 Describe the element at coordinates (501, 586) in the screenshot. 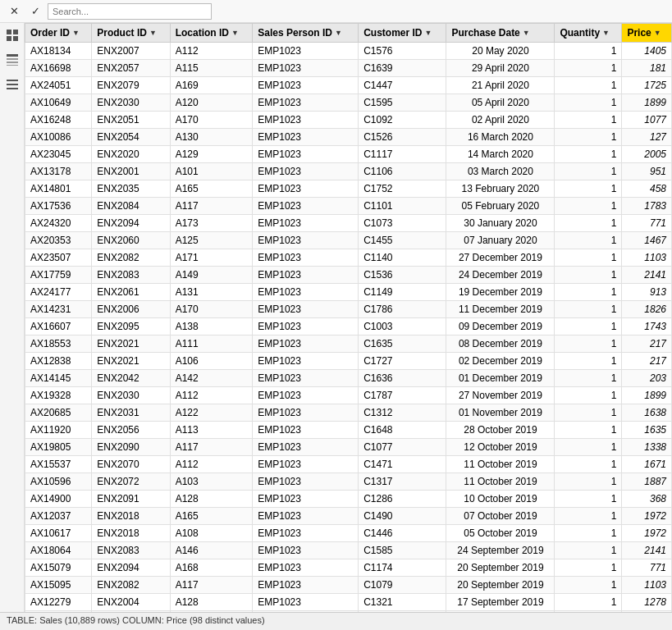

I see `cell-purchase_date: 20 September 2019` at that location.